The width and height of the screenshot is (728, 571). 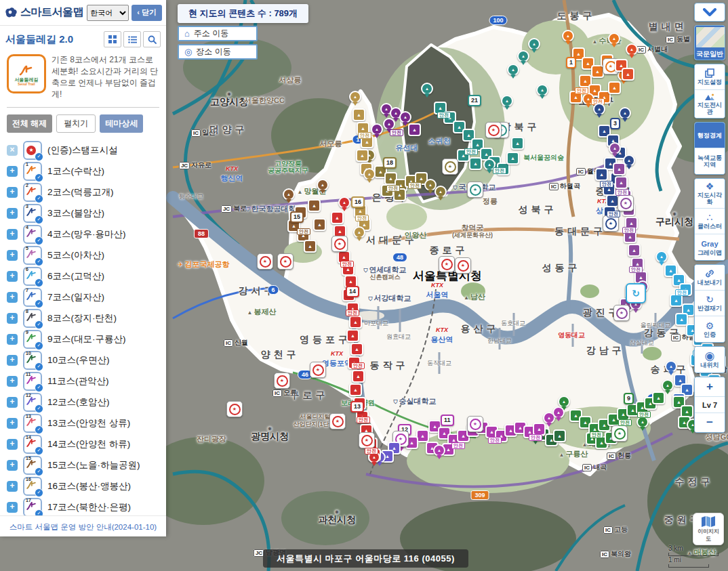 I want to click on cluster-button: ∴ 클러스터, so click(x=710, y=221).